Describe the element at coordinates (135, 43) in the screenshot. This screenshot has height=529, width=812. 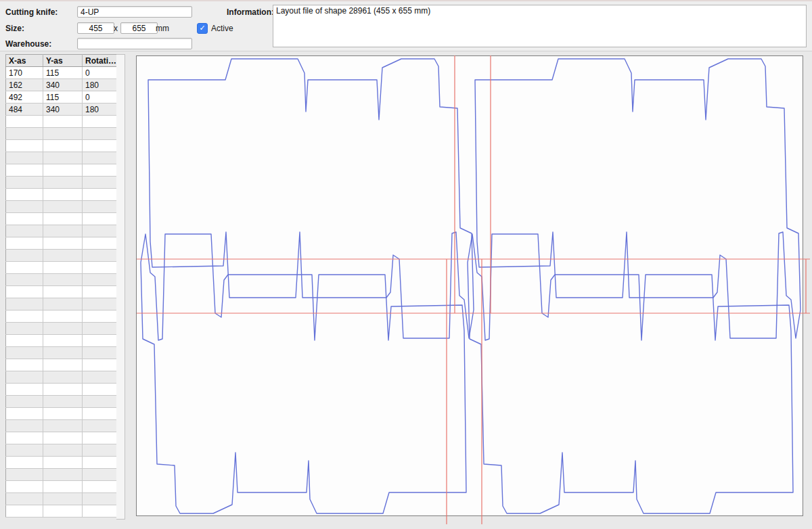
I see `warehouse-input` at that location.